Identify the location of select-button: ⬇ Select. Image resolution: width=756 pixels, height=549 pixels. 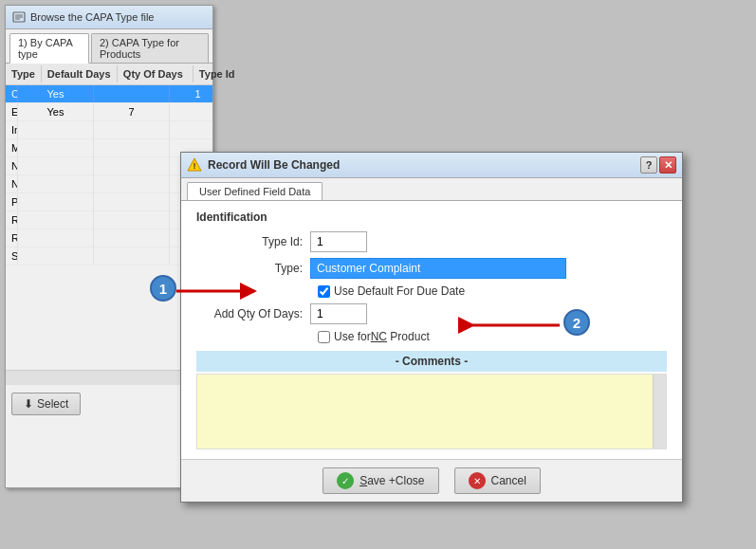
(46, 404).